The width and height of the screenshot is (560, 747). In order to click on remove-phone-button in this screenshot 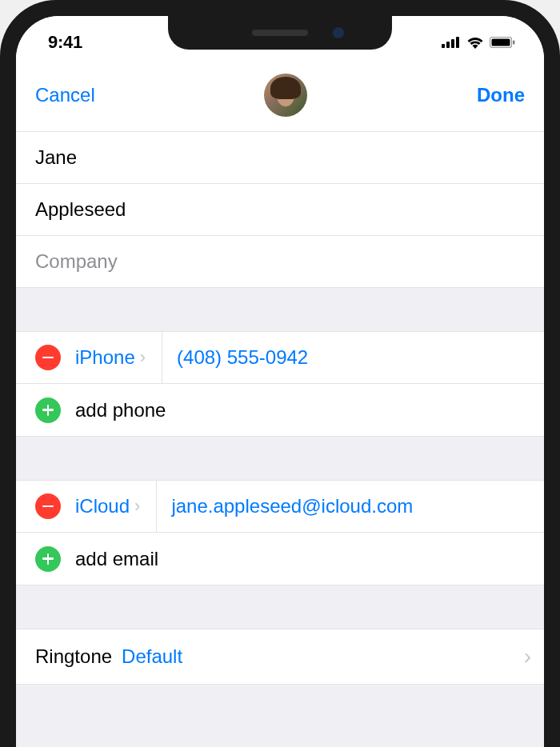, I will do `click(48, 358)`.